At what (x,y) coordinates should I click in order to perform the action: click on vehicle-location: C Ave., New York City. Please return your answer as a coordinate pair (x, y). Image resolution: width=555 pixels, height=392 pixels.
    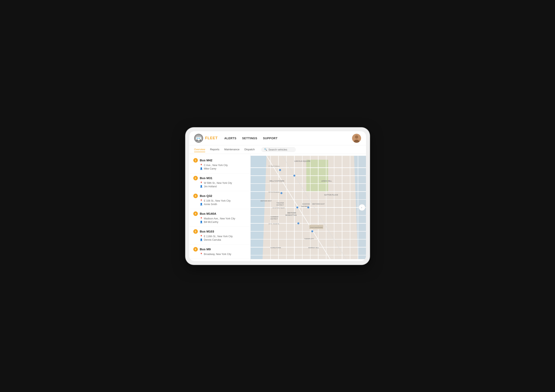
    Looking at the image, I should click on (216, 165).